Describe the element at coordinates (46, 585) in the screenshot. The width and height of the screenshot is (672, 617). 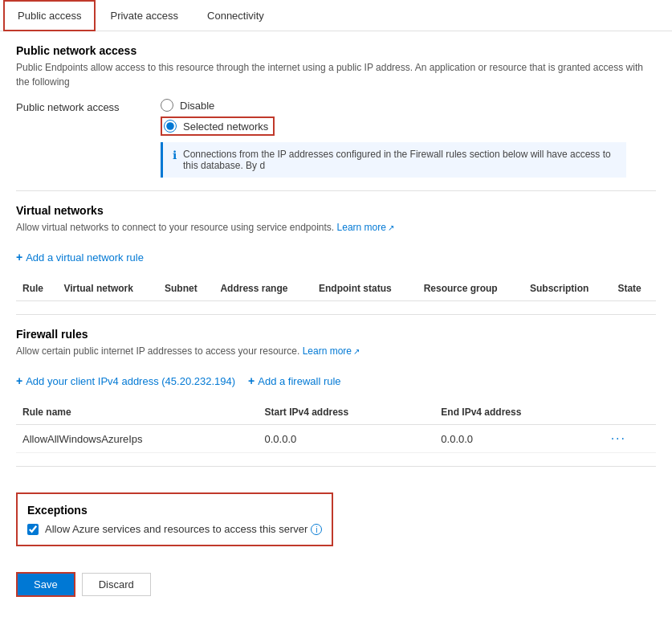
I see `save-button: Save` at that location.